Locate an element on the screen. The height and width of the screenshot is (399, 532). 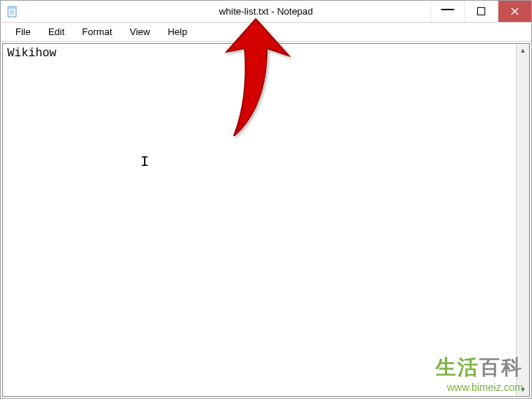
close-button is located at coordinates (514, 12).